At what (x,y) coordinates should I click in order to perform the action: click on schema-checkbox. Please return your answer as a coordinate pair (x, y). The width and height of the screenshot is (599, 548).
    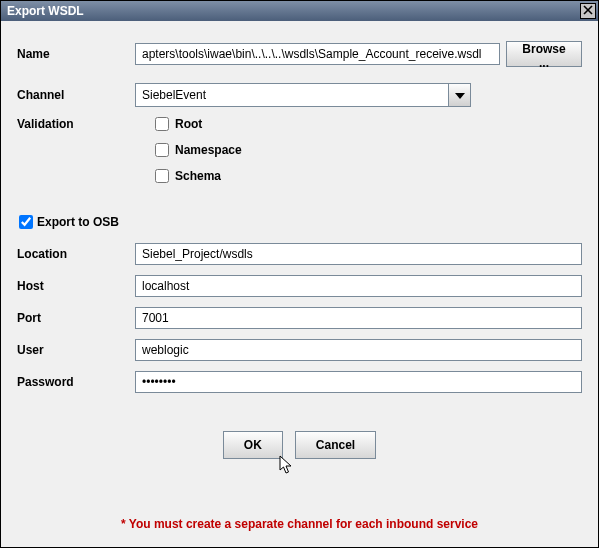
    Looking at the image, I should click on (162, 176).